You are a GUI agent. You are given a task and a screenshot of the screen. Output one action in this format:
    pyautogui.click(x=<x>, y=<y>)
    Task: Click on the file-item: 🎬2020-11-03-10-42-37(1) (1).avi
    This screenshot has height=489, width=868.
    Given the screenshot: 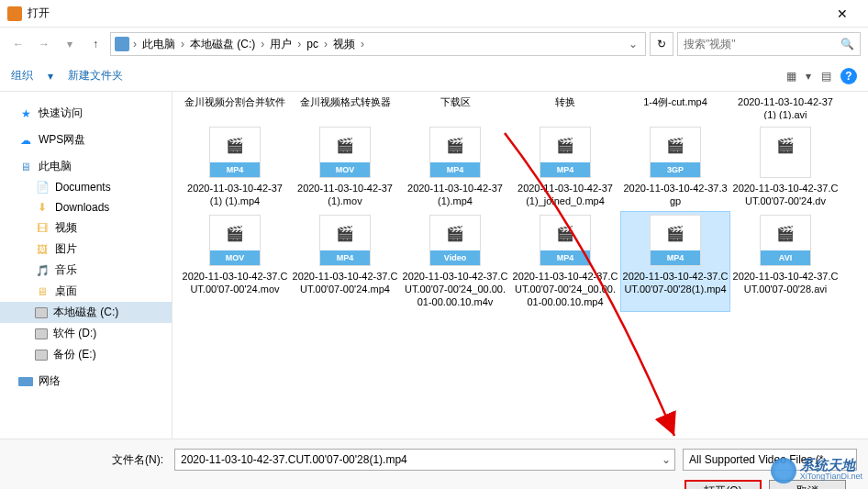 What is the action you would take?
    pyautogui.click(x=785, y=109)
    